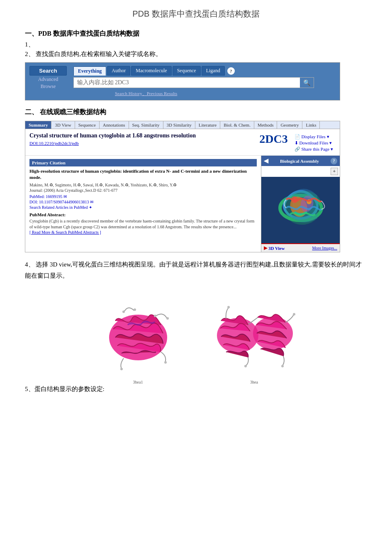 This screenshot has height=555, width=392. I want to click on doi-link: DOI: 10.1107/S0907444906013813 ✉, so click(143, 202).